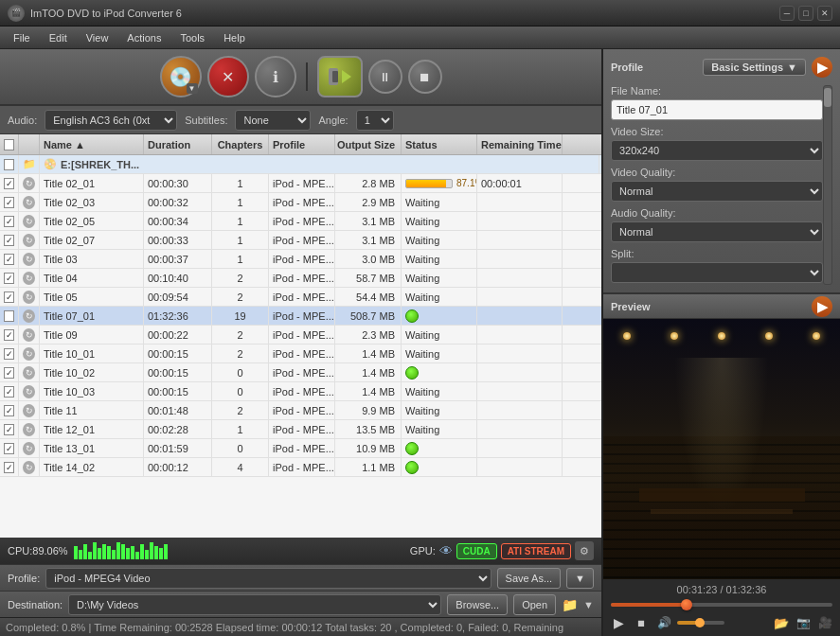  What do you see at coordinates (98, 38) in the screenshot?
I see `menu-view: View` at bounding box center [98, 38].